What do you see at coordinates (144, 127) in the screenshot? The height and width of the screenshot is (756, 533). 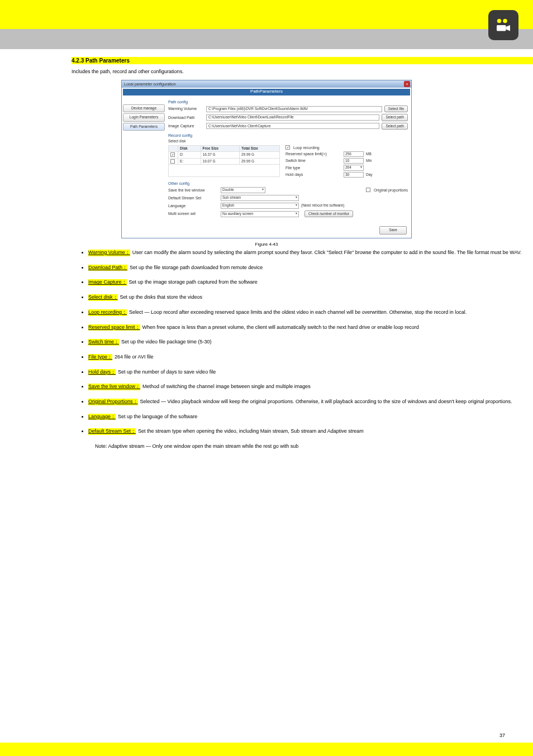 I see `sidebar-path-parameters: Path Parameters` at bounding box center [144, 127].